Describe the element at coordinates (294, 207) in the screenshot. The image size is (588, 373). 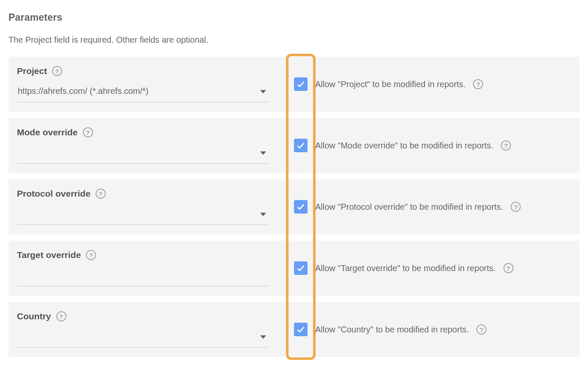
I see `param-row-protocol-override: Protocol override ? Allow "Protocol over…` at that location.